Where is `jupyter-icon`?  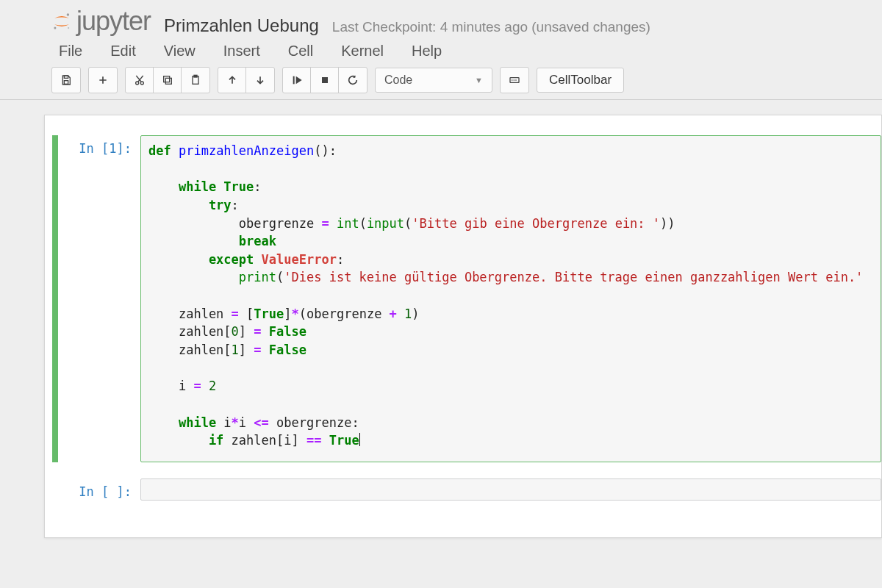
jupyter-icon is located at coordinates (62, 21).